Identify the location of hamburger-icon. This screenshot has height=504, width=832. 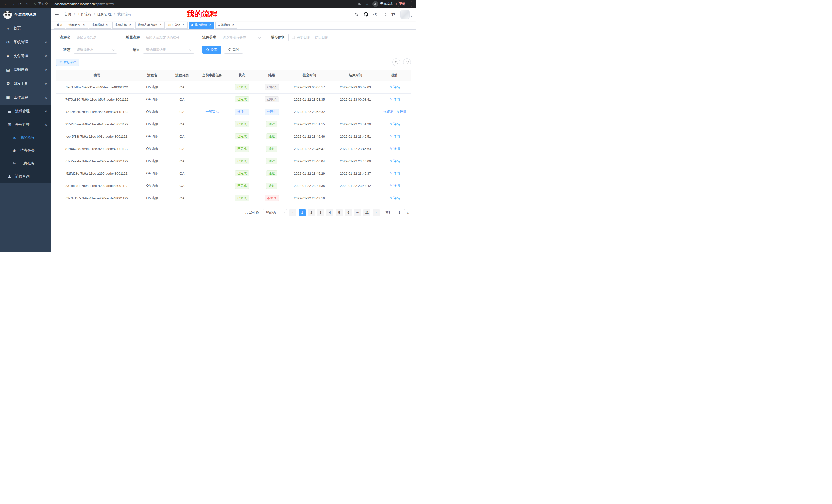
(57, 15).